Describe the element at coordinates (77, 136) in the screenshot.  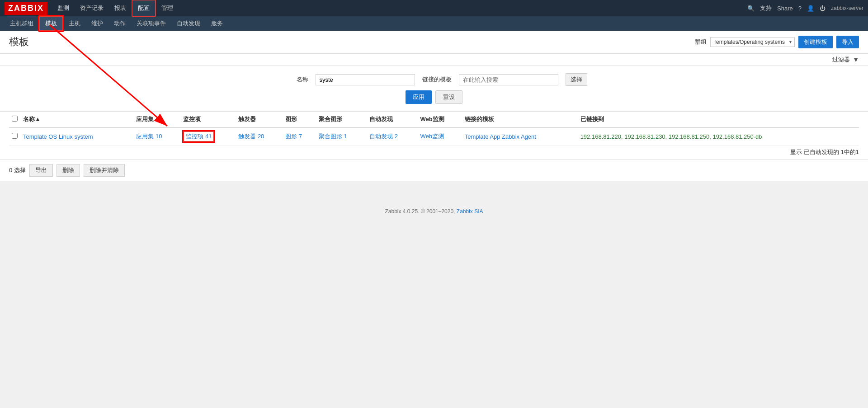
I see `row-name-cell: Template OS Linux system` at that location.